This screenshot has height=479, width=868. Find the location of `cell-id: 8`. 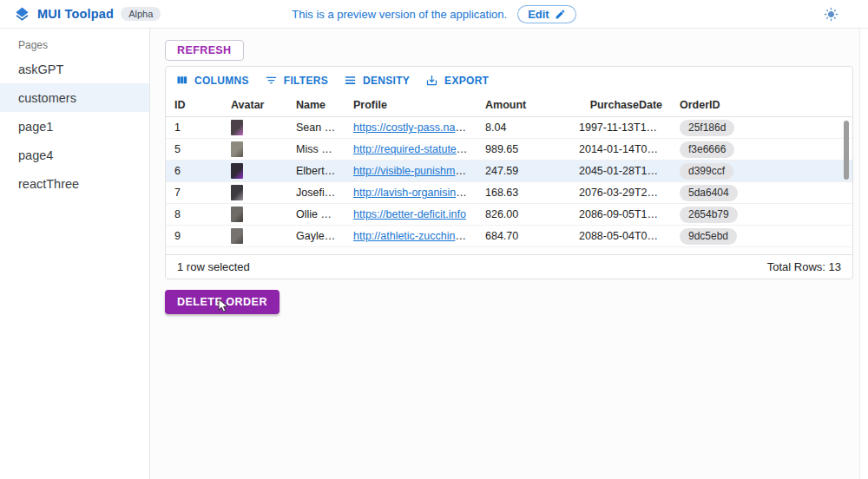

cell-id: 8 is located at coordinates (194, 214).